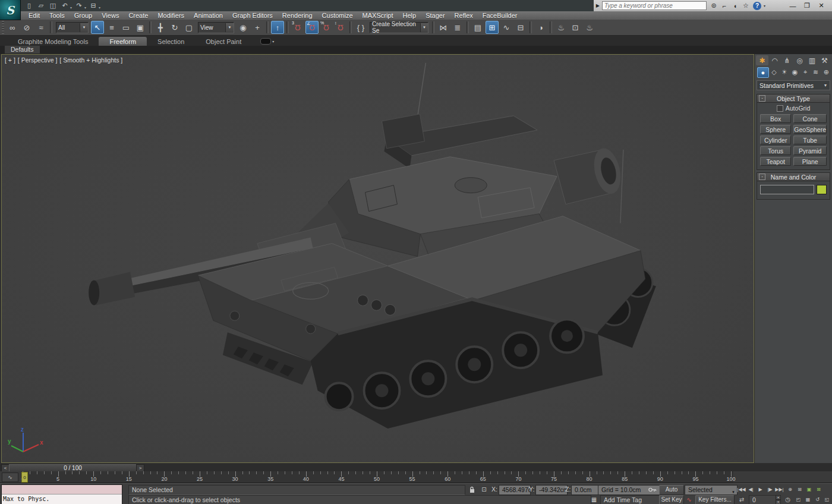  Describe the element at coordinates (784, 72) in the screenshot. I see `lights-category-icon: ☀` at that location.